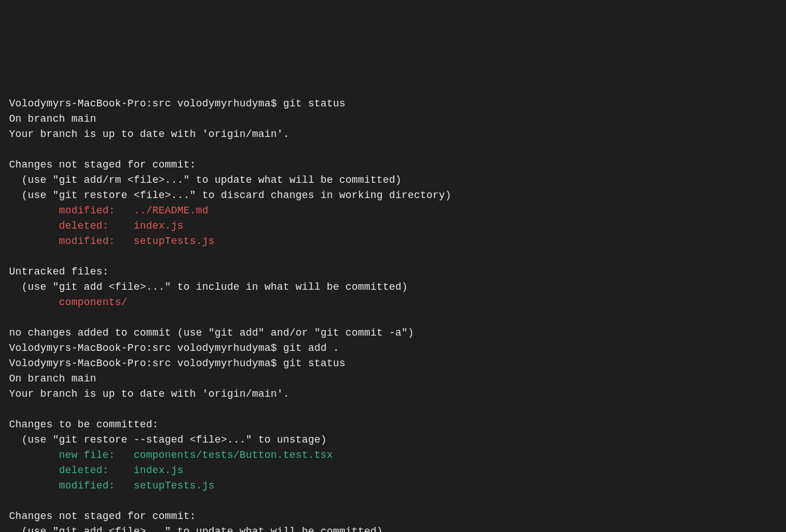 Image resolution: width=786 pixels, height=532 pixels. What do you see at coordinates (398, 528) in the screenshot?
I see `terminal-line: (use "git add <file>..." to update what …` at bounding box center [398, 528].